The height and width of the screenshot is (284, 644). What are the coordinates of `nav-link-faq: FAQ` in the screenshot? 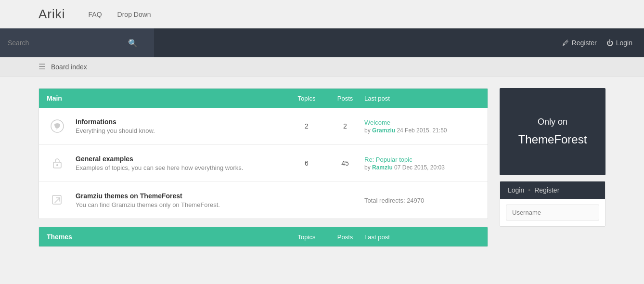 It's located at (95, 14).